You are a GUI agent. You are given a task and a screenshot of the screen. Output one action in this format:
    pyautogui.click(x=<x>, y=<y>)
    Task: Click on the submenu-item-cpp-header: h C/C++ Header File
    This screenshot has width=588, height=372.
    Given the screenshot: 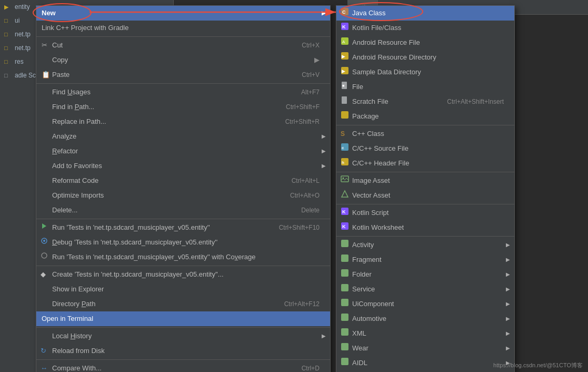 What is the action you would take?
    pyautogui.click(x=425, y=163)
    